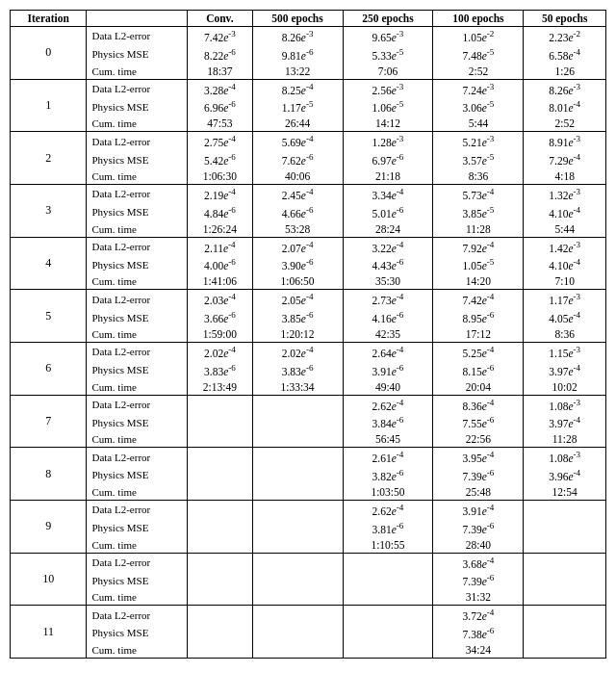  What do you see at coordinates (388, 439) in the screenshot?
I see `data-cell: 56:45` at bounding box center [388, 439].